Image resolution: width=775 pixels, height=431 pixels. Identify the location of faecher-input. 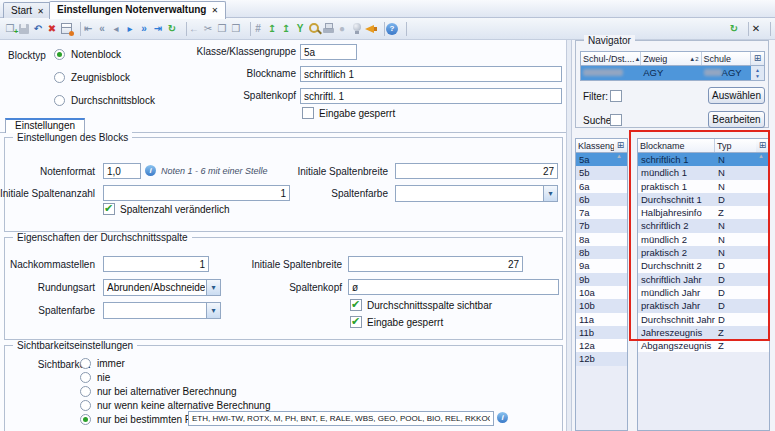
(341, 418).